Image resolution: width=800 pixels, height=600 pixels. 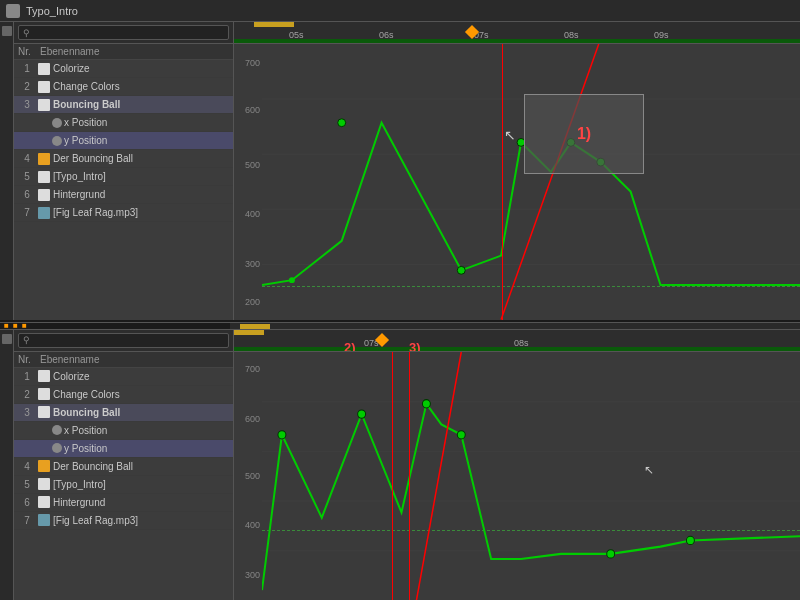 What do you see at coordinates (124, 195) in the screenshot?
I see `layer-row-1-6: 6 Hintergrund` at bounding box center [124, 195].